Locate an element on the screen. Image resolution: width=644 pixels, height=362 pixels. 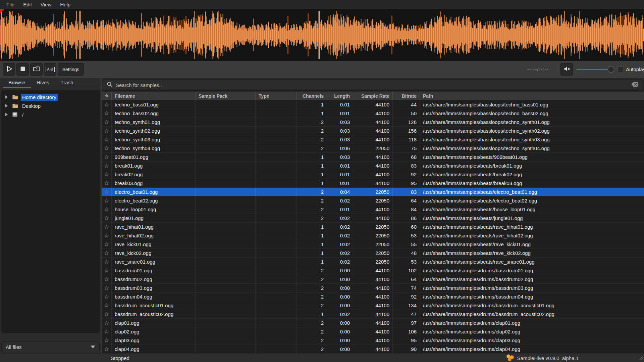
waveform-panel is located at coordinates (322, 35).